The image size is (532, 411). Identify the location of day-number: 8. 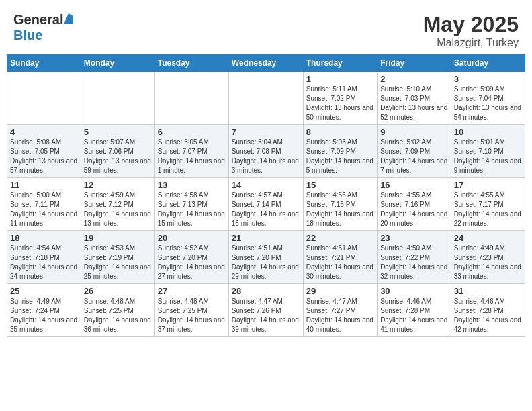
(340, 132).